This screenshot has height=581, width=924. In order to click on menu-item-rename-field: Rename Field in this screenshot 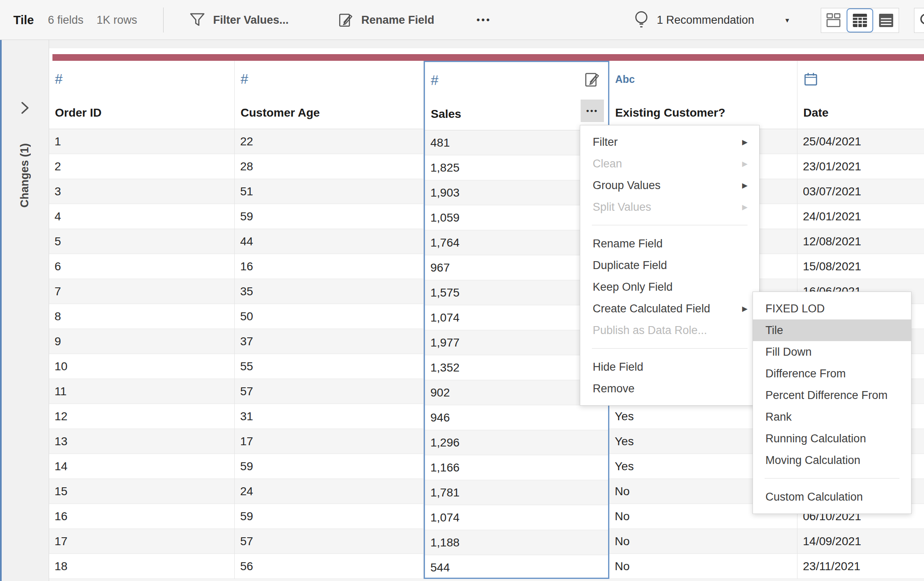, I will do `click(670, 244)`.